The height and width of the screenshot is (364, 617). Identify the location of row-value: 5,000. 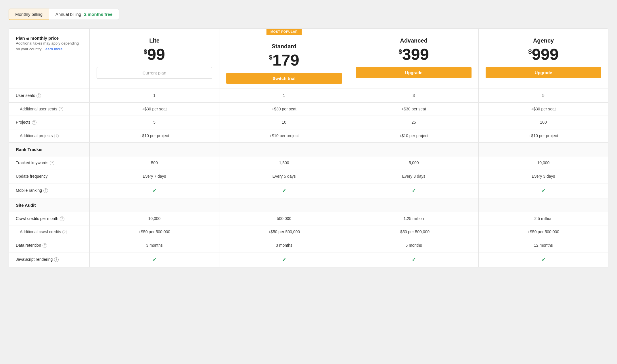
(413, 163).